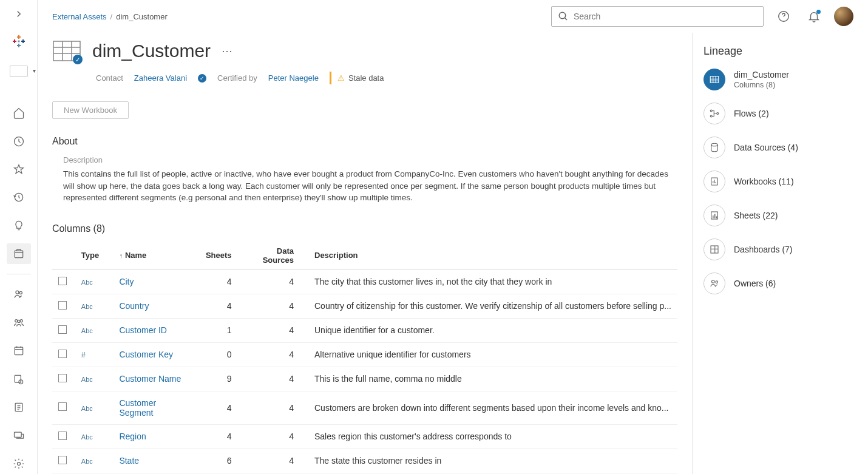 This screenshot has height=474, width=868. What do you see at coordinates (19, 41) in the screenshot?
I see `tableau-logo-icon` at bounding box center [19, 41].